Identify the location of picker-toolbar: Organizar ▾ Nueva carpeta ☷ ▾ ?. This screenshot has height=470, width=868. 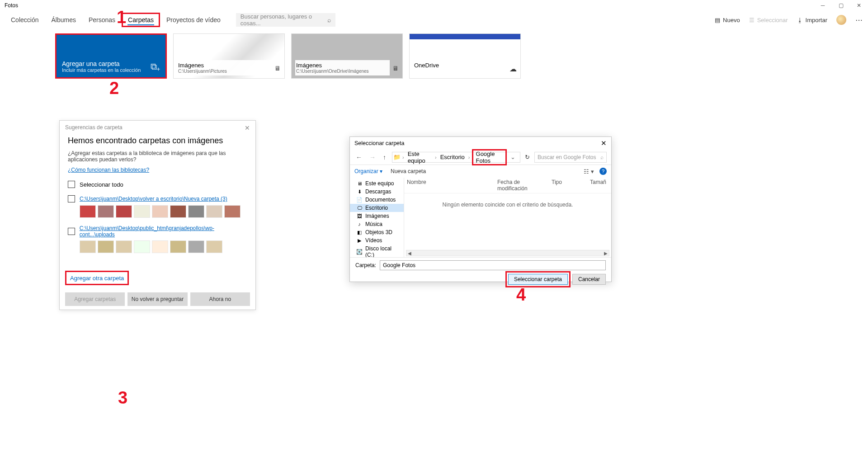
(481, 171).